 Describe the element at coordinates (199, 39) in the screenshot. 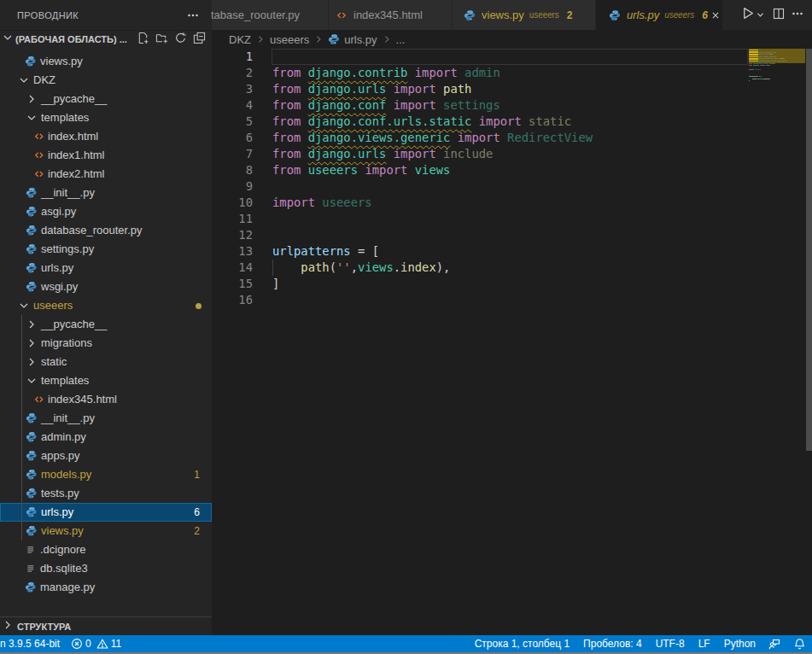

I see `collapse-all-button` at that location.